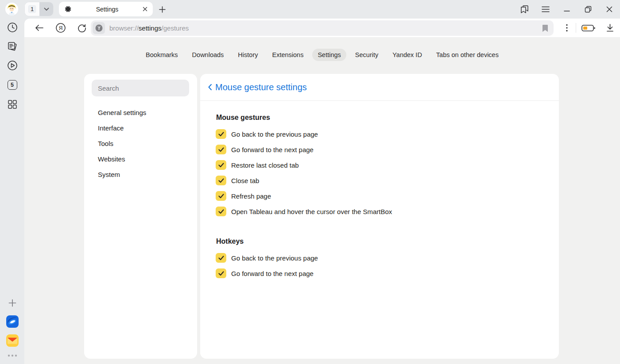 Image resolution: width=620 pixels, height=364 pixels. I want to click on browser-app-shortcut, so click(12, 322).